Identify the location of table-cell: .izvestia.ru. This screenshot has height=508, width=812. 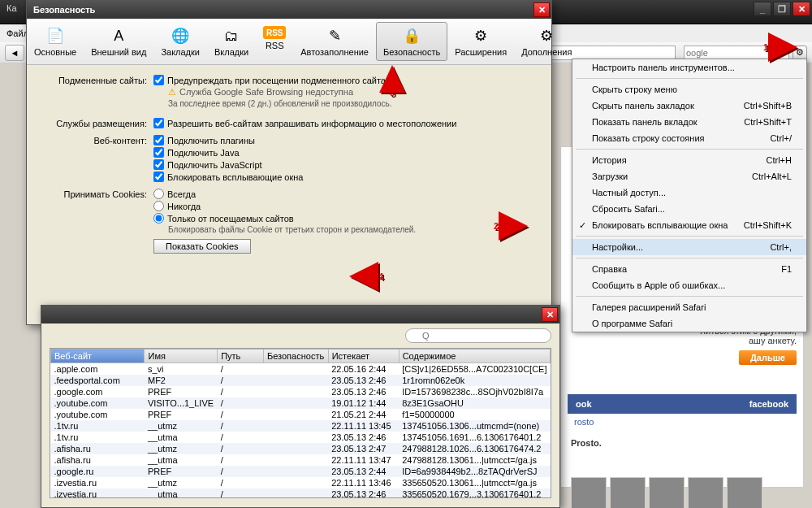
(97, 483).